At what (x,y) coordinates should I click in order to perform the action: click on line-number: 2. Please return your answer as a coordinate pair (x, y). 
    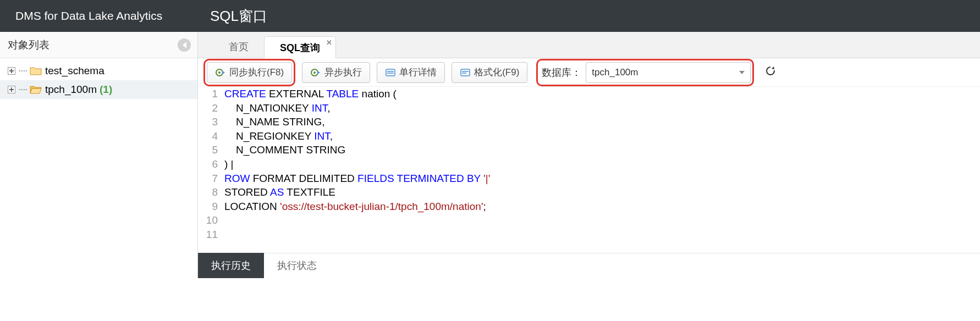
    Looking at the image, I should click on (208, 108).